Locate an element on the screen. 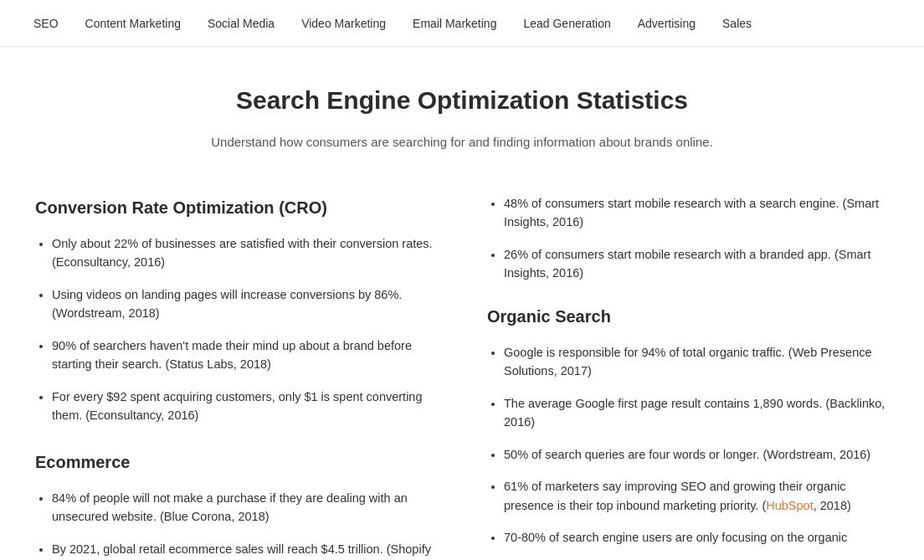 The height and width of the screenshot is (560, 924). nav-item-video-marketing: Video Marketing is located at coordinates (343, 23).